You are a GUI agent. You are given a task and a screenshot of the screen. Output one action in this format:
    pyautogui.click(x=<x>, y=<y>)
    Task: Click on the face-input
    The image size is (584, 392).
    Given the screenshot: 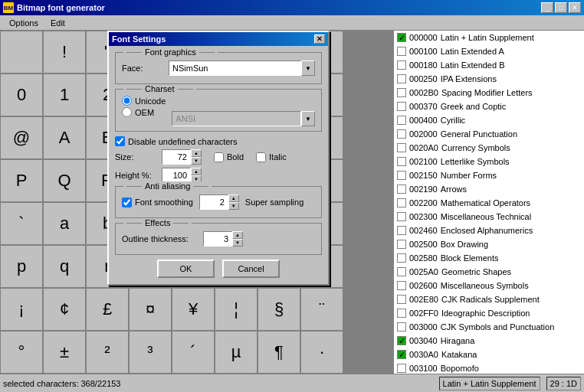 What is the action you would take?
    pyautogui.click(x=235, y=68)
    